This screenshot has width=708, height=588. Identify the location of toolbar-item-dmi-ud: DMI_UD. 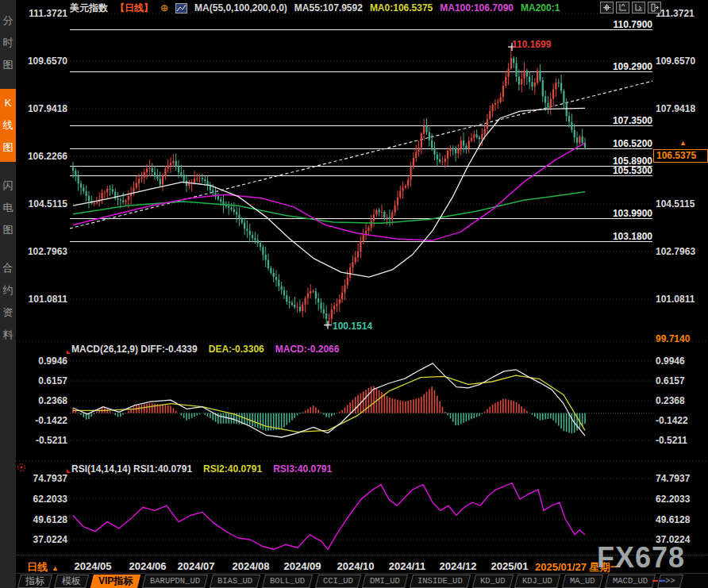
(385, 581).